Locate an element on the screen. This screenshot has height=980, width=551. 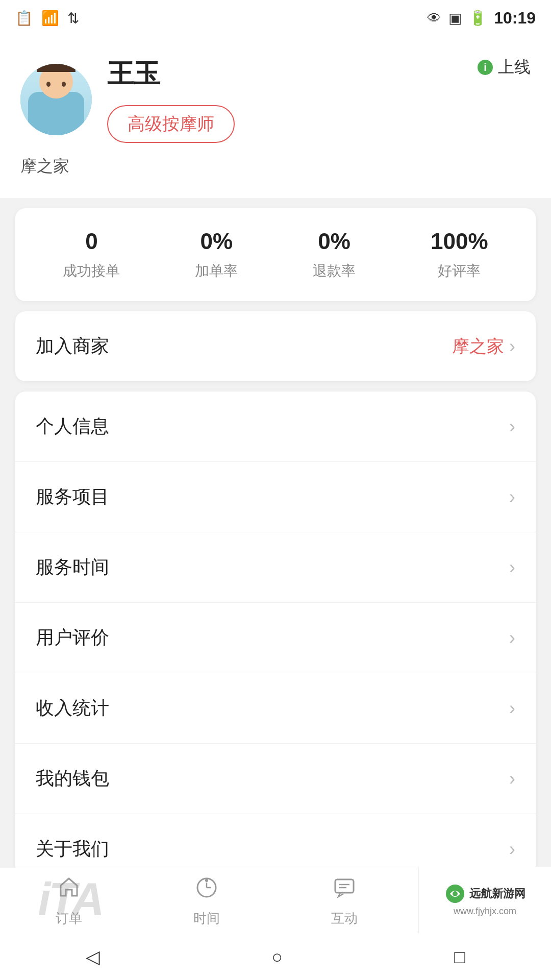
stat-label-addon: 加单率 is located at coordinates (216, 271).